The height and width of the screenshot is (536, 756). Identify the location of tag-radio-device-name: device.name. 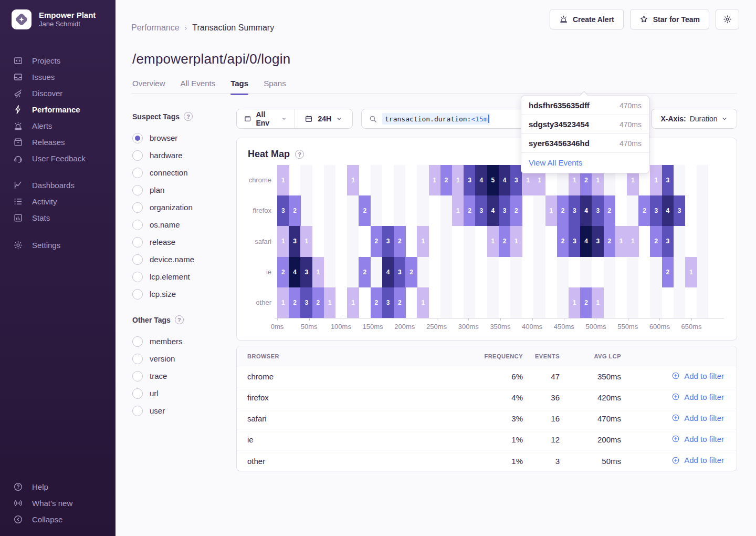
(180, 260).